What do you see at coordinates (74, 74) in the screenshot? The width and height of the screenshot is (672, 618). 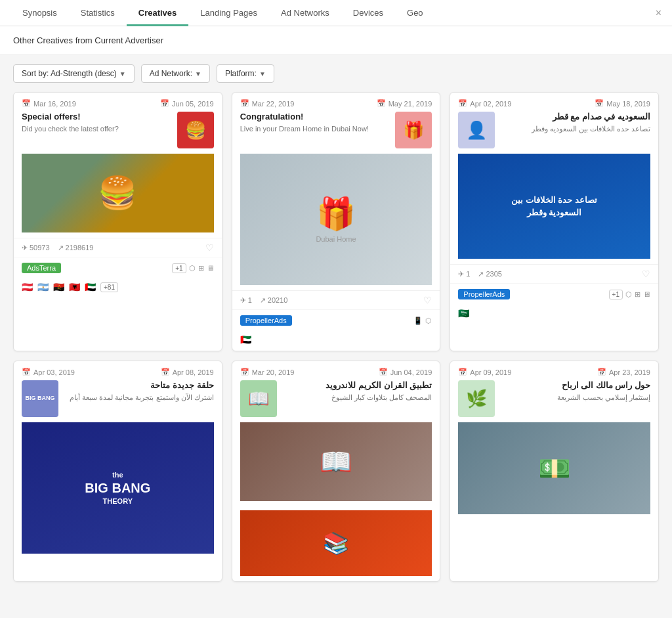 I see `sort-filter: Sort by: Ad-Strength (desc) ▼` at bounding box center [74, 74].